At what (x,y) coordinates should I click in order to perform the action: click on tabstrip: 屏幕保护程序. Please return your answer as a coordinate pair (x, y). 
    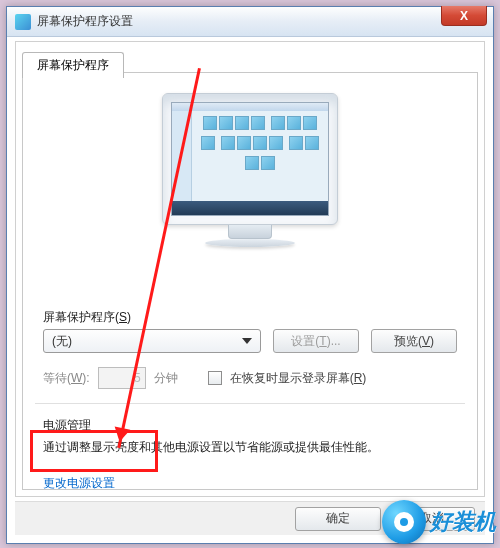
    Looking at the image, I should click on (73, 65).